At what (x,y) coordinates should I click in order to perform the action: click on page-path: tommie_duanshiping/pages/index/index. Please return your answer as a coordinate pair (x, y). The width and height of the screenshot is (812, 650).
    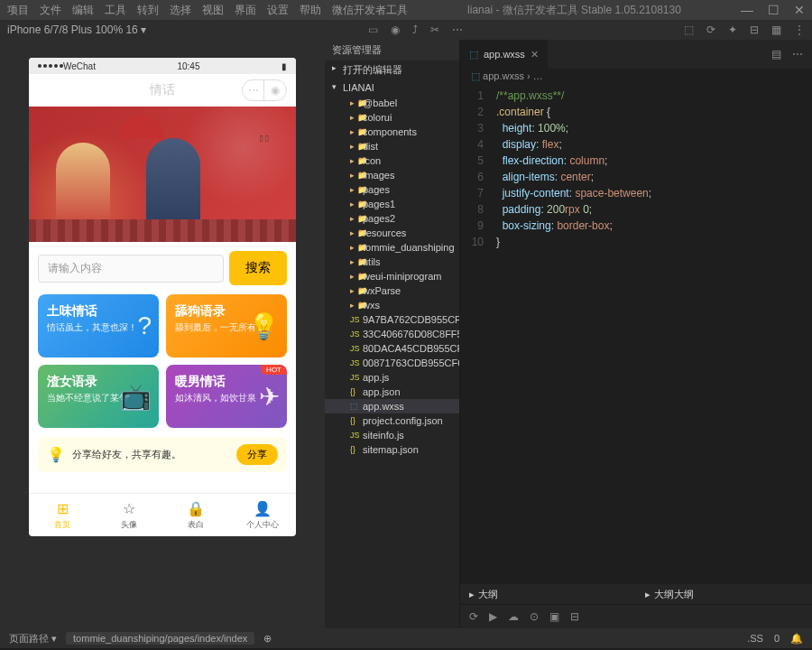
    Looking at the image, I should click on (161, 638).